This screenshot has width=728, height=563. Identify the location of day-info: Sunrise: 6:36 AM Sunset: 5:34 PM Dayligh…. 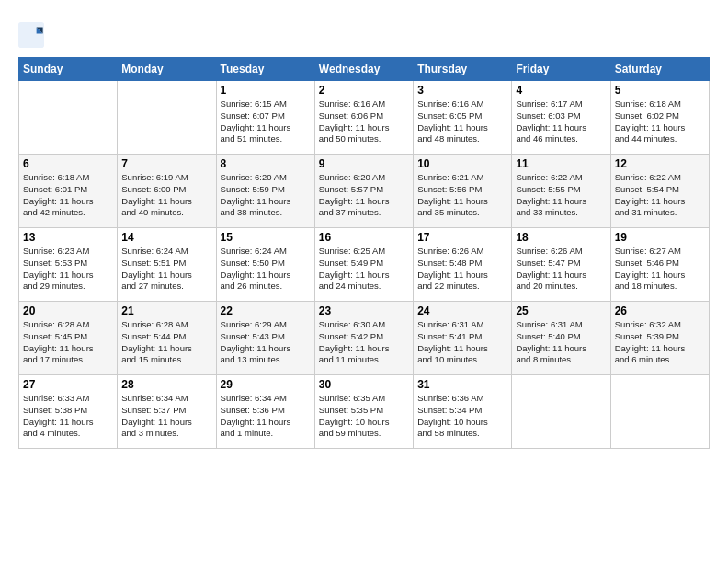
(462, 416).